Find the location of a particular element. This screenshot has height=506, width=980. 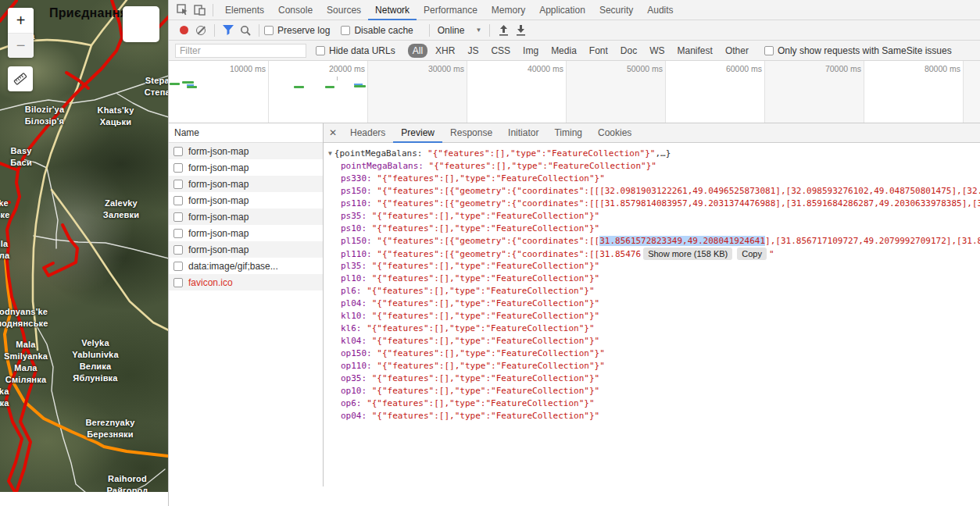

clear-button is located at coordinates (201, 30).